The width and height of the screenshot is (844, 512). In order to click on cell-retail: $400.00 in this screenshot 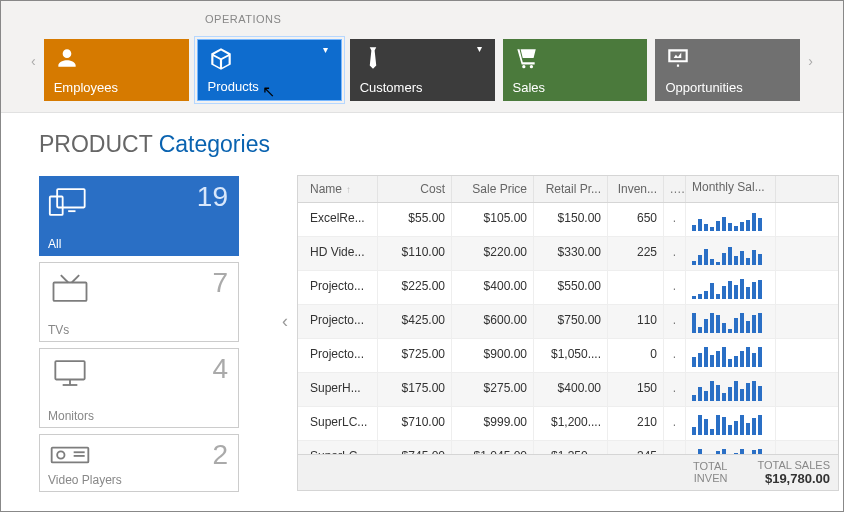, I will do `click(571, 390)`.